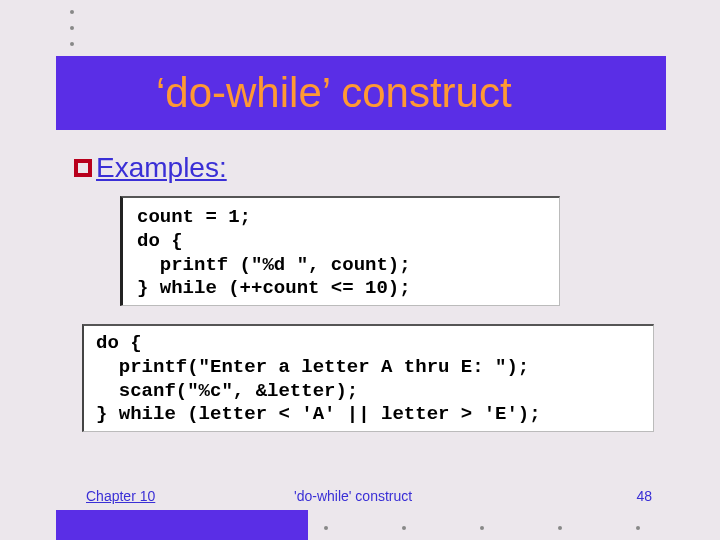 Image resolution: width=720 pixels, height=540 pixels. Describe the element at coordinates (120, 496) in the screenshot. I see `footer-chapter: Chapter 10` at that location.